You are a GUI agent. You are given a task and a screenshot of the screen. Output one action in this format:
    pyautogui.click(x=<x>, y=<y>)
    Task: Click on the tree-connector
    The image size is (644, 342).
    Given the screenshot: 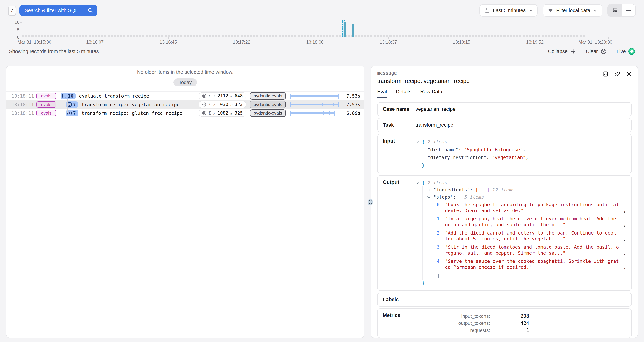 What is the action you would take?
    pyautogui.click(x=69, y=113)
    